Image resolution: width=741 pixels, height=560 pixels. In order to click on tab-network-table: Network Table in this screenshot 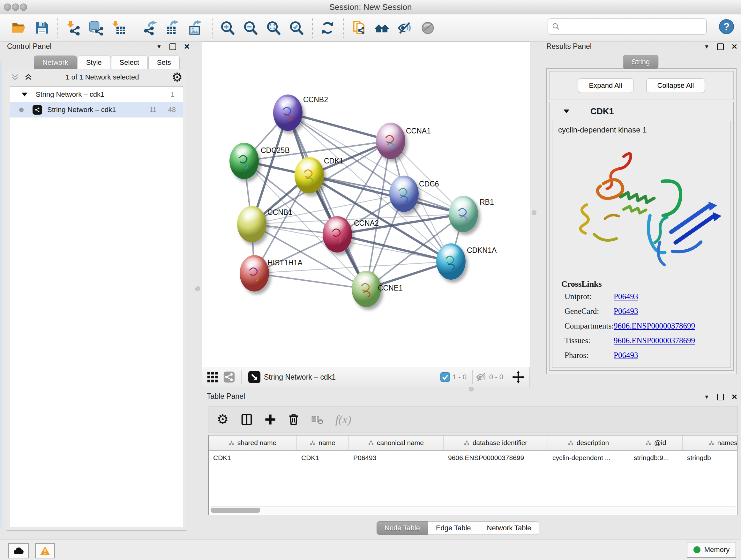, I will do `click(509, 528)`.